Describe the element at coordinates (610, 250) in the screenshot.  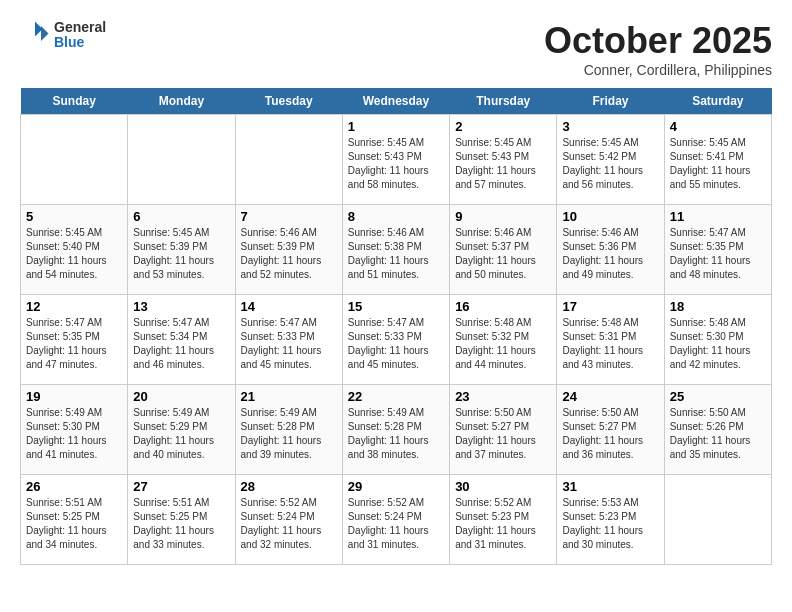
I see `calendar-cell: 10 Sunrise: 5:46 AM Sunset: 5:36 PM Dayl…` at that location.